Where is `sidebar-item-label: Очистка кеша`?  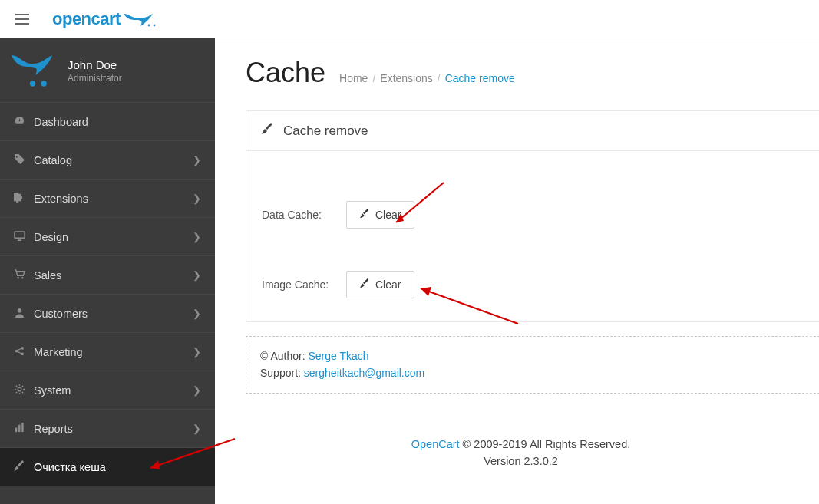
sidebar-item-label: Очистка кеша is located at coordinates (117, 467).